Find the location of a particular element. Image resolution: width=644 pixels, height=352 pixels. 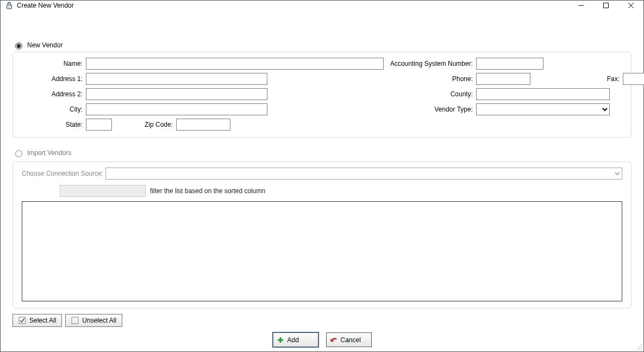

window-title: Create New Vendor is located at coordinates (46, 5).